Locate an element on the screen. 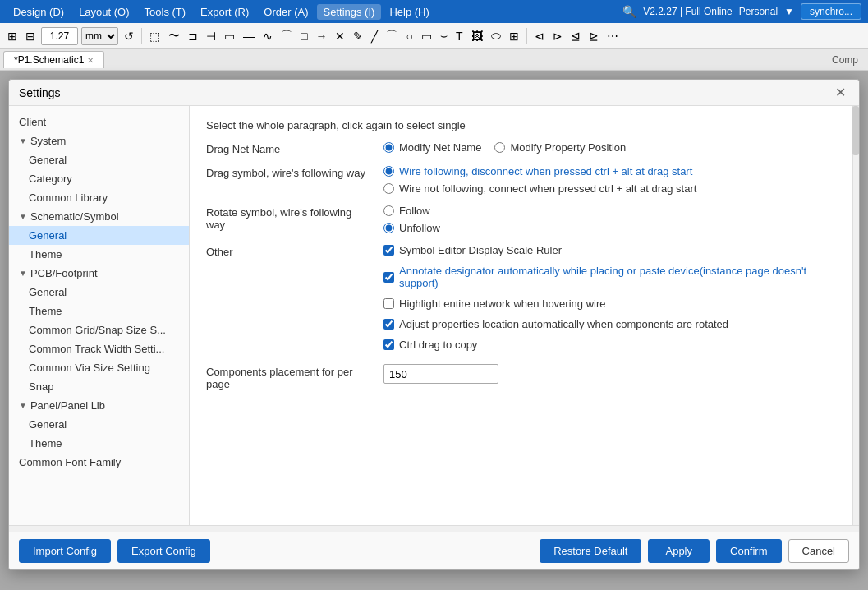 This screenshot has width=868, height=590. tab-right-label: Comp is located at coordinates (845, 60).